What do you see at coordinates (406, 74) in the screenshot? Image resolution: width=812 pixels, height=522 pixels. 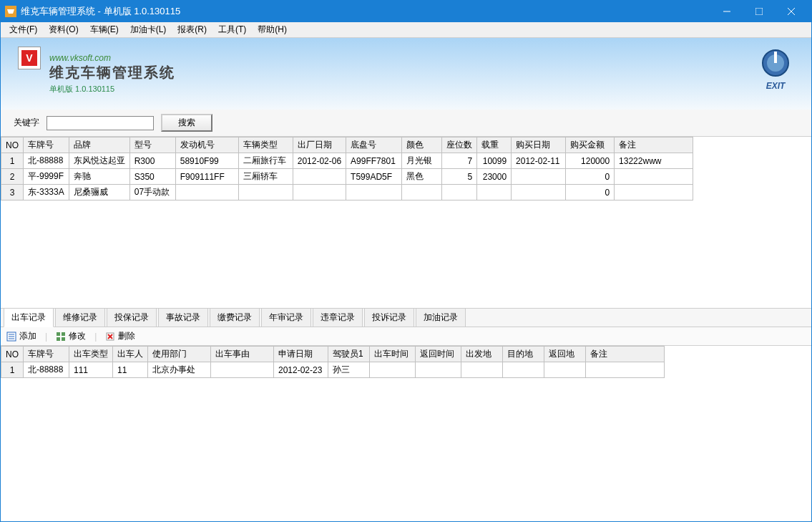 I see `banner: V www.vksoft.com 维克车辆管理系统 单机版 1.0.130115…` at bounding box center [406, 74].